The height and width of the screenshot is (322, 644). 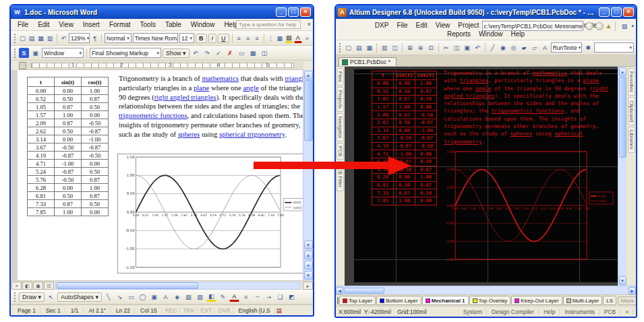 I want to click on word-titlebar: W 1.doc - Microsoft Word _ □ ×, so click(x=162, y=12).